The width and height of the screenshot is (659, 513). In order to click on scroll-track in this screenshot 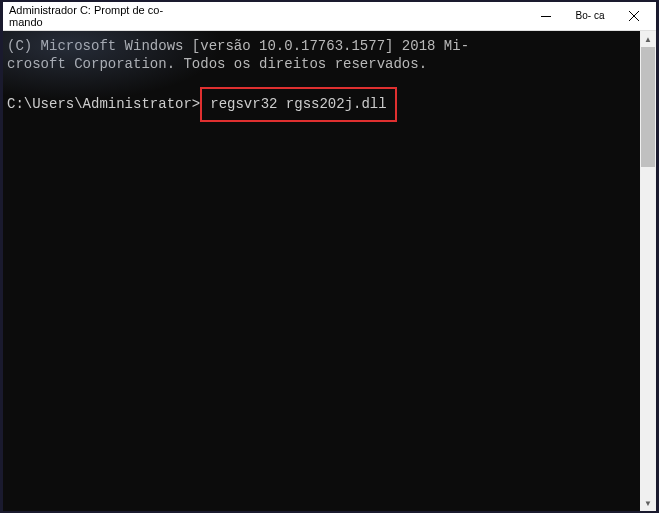, I will do `click(648, 271)`.